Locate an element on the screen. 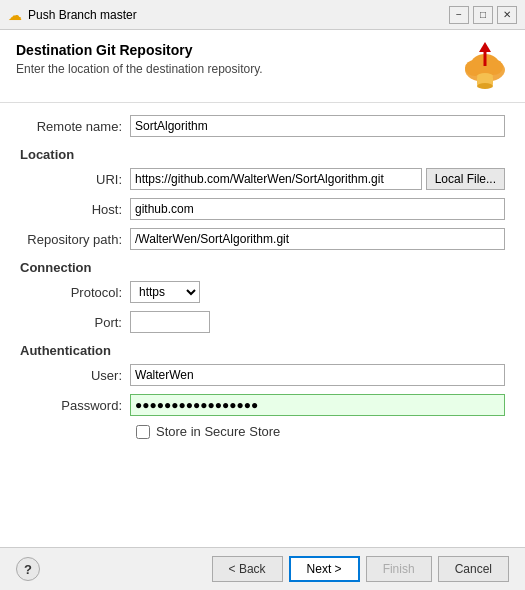 This screenshot has height=590, width=525. cancel-button: Cancel is located at coordinates (474, 569).